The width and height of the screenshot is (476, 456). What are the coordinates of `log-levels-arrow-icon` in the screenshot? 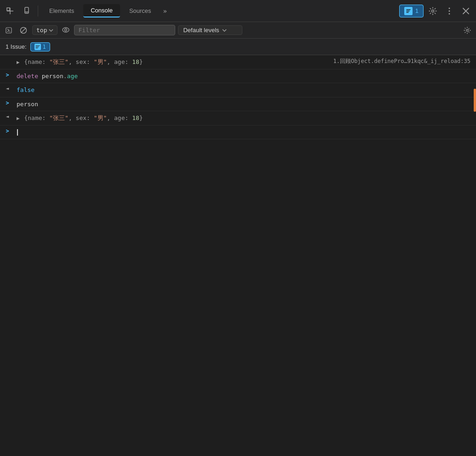 It's located at (224, 30).